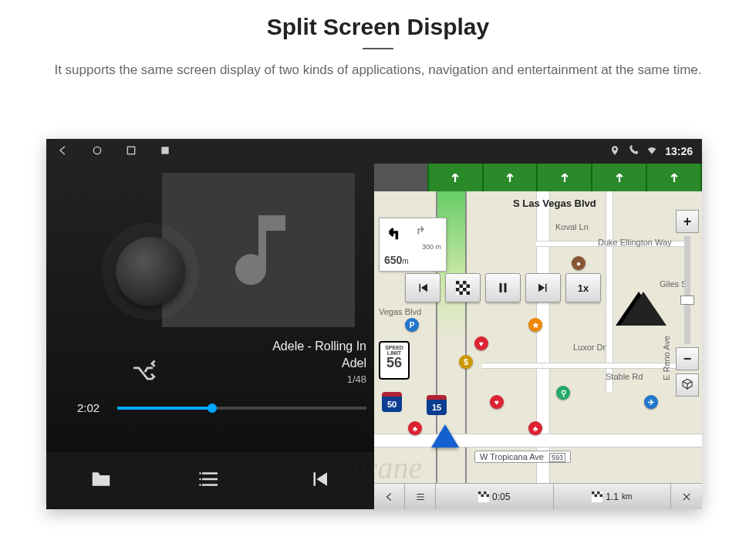 The image size is (756, 537). Describe the element at coordinates (165, 151) in the screenshot. I see `screenshot-icon` at that location.